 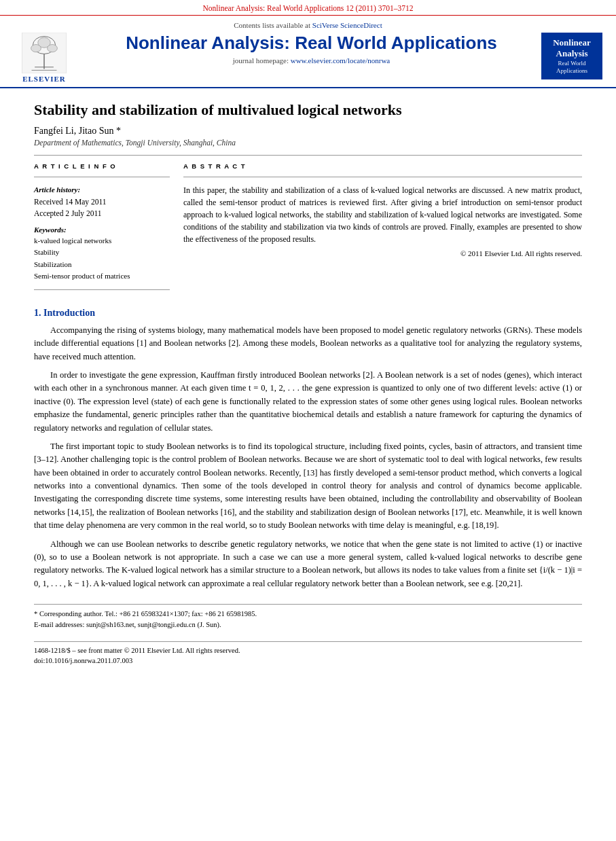 What do you see at coordinates (308, 617) in the screenshot?
I see `footnote-section: * Corresponding author. Tel.: +86 21 659…` at bounding box center [308, 617].